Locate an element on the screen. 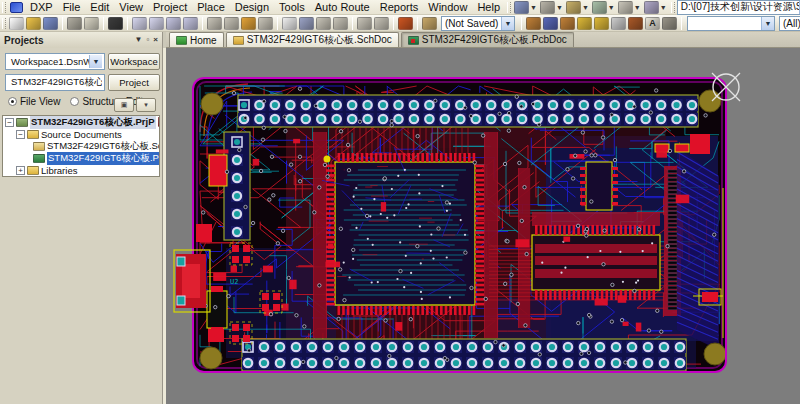  tree-row-project: − STM32F429IGT6核心板.PrjP is located at coordinates (81, 122).